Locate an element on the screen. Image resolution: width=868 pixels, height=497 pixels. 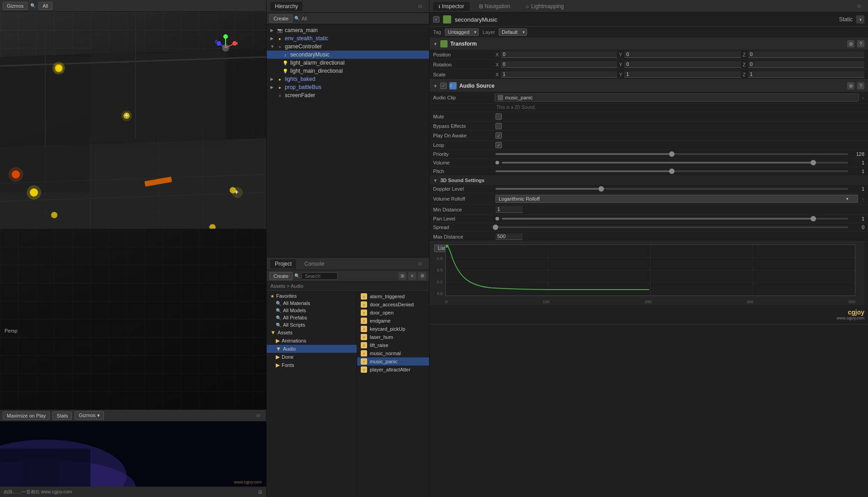
pan-thumb is located at coordinates (813, 219).